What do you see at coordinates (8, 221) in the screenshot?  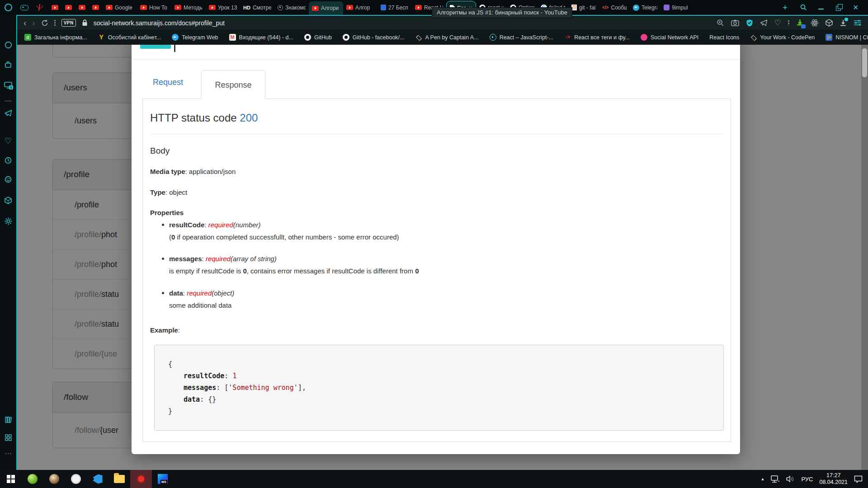 I see `gear-icon` at bounding box center [8, 221].